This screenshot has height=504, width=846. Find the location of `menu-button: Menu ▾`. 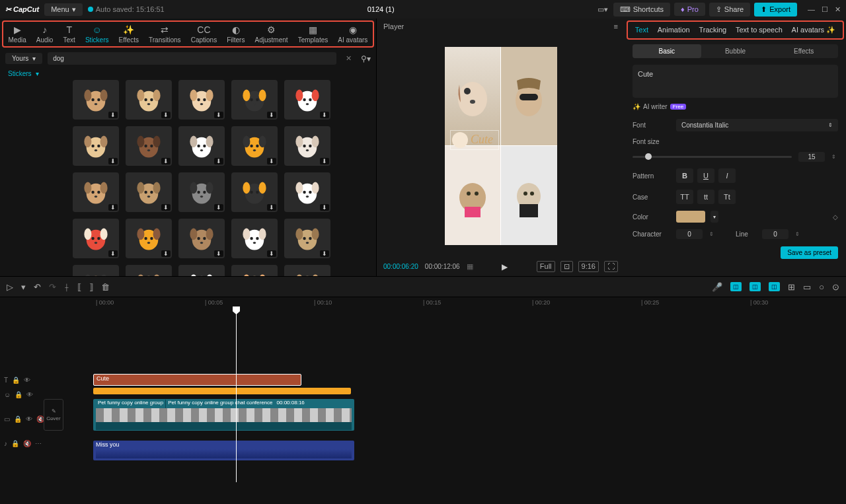

menu-button: Menu ▾ is located at coordinates (63, 9).